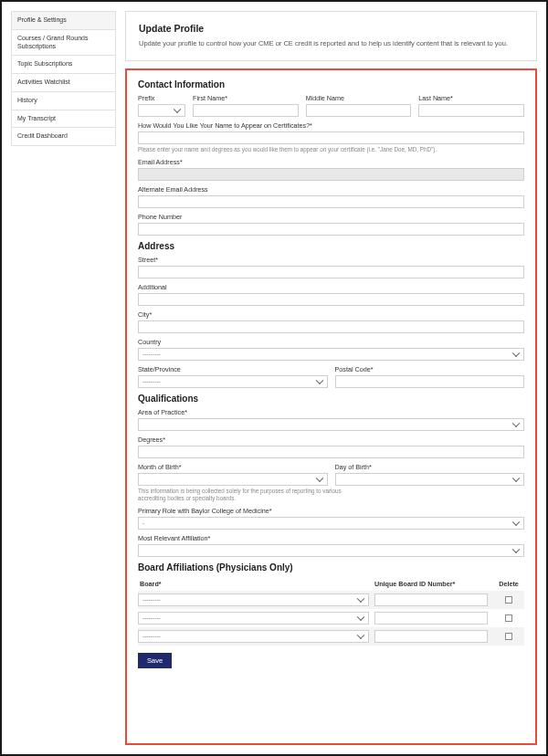 This screenshot has height=756, width=548. I want to click on country-label: Country, so click(331, 341).